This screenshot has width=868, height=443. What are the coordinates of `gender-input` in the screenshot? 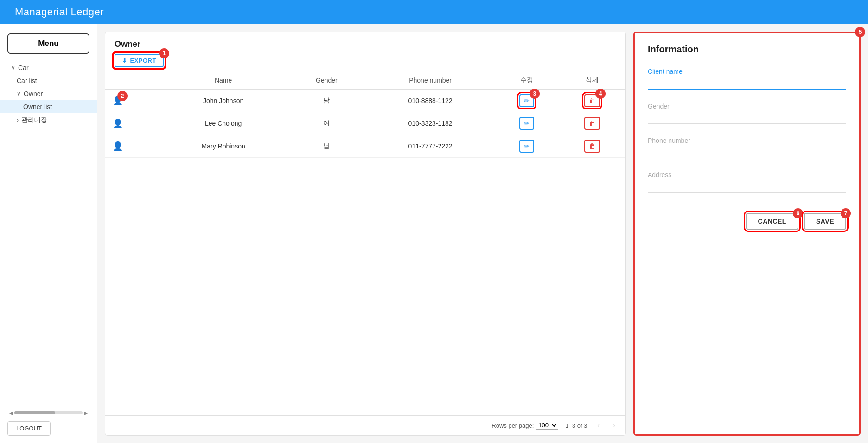 It's located at (747, 118).